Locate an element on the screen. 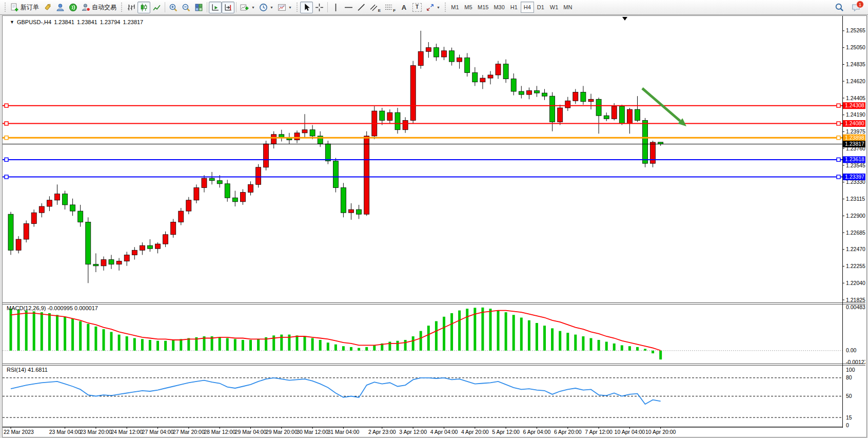 The height and width of the screenshot is (438, 868). svg-text: 1.24405 is located at coordinates (856, 98).